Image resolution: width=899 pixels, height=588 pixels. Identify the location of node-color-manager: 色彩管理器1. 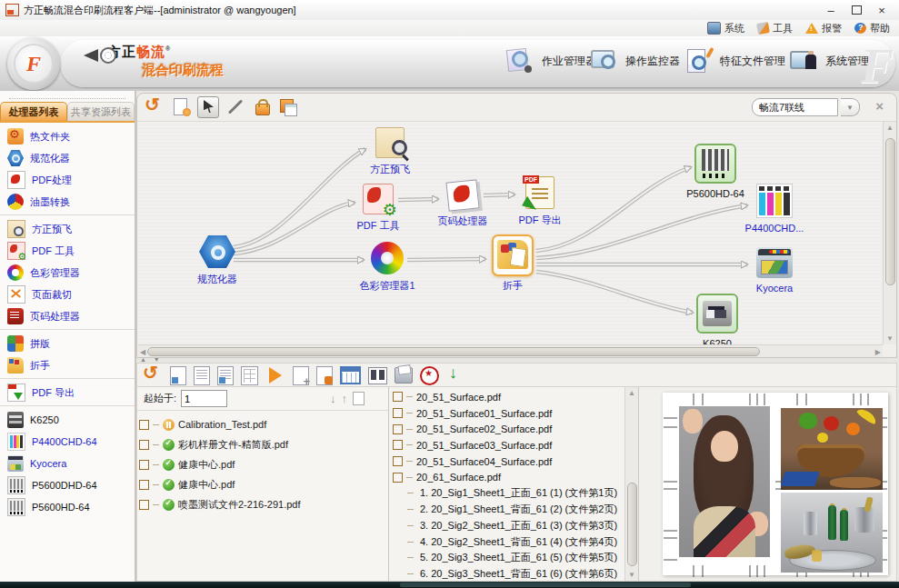
(387, 267).